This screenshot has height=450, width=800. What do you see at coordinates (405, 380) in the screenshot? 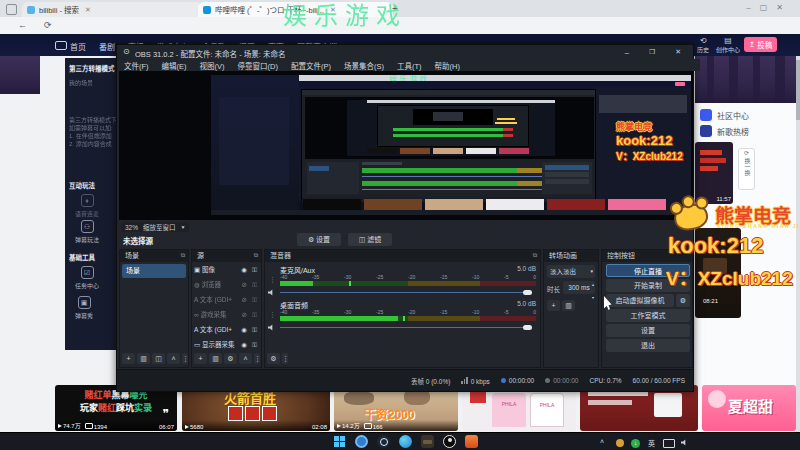
I see `obs-status-bar: 丢帧 0 (0.0%) 0 kbps 00:00:00 00:00:00 CPU…` at bounding box center [405, 380].